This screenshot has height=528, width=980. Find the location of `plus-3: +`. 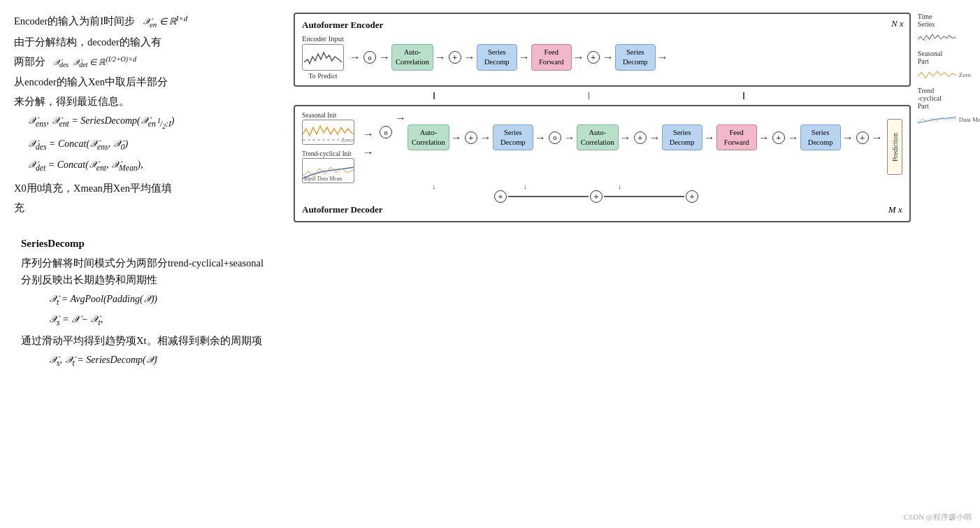

plus-3: + is located at coordinates (471, 138).